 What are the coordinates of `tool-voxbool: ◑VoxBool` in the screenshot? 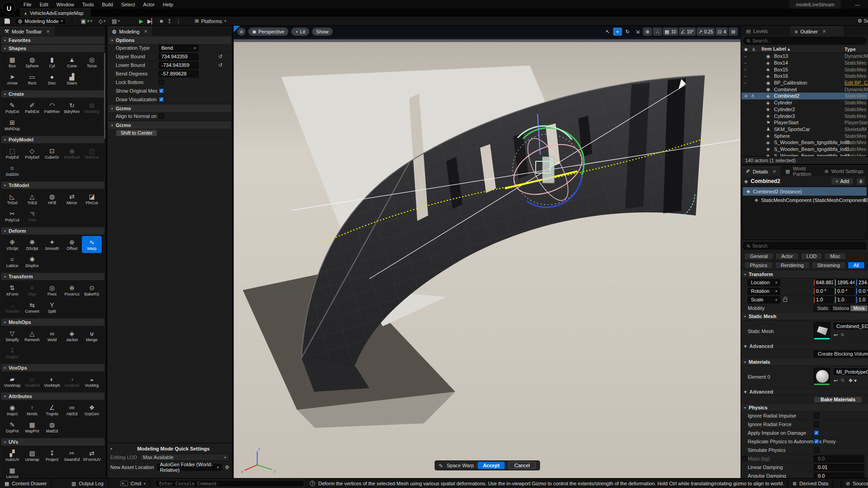 It's located at (72, 381).